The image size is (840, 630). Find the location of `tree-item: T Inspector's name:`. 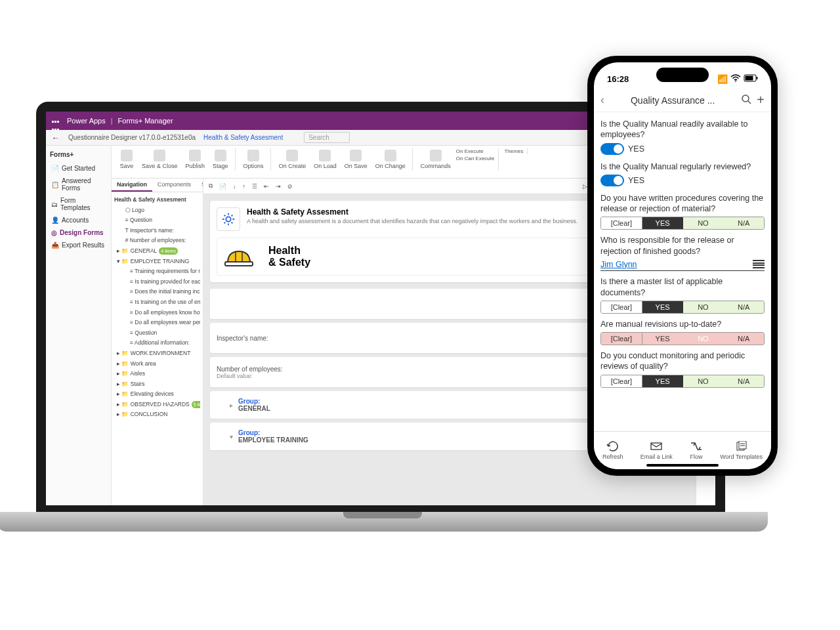

tree-item: T Inspector's name: is located at coordinates (158, 231).